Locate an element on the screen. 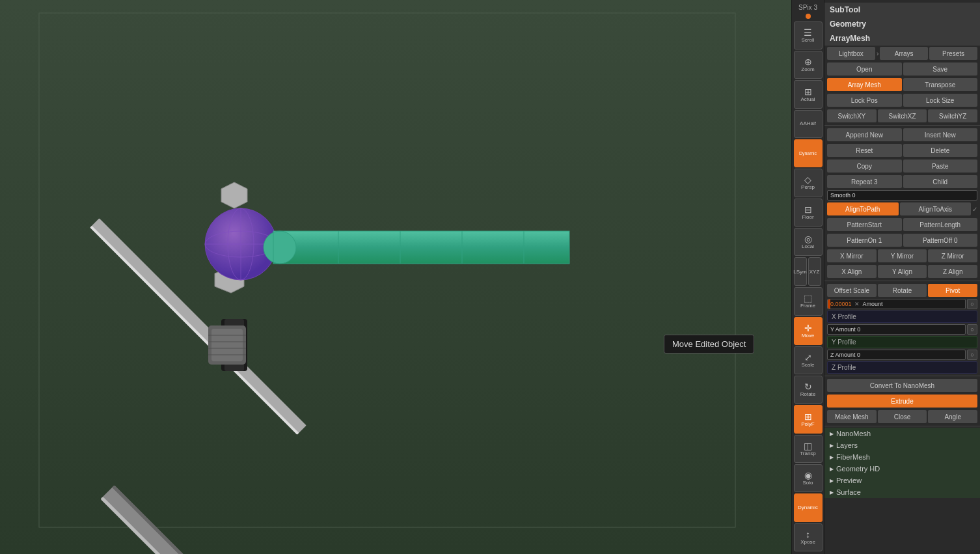 This screenshot has height=554, width=980. aahalf-btn: AAHalf is located at coordinates (808, 124).